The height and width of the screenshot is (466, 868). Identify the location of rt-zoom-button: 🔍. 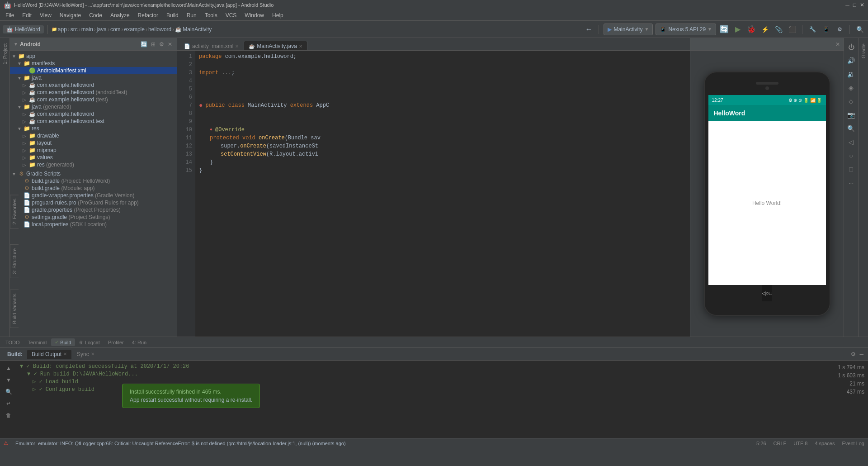
(851, 128).